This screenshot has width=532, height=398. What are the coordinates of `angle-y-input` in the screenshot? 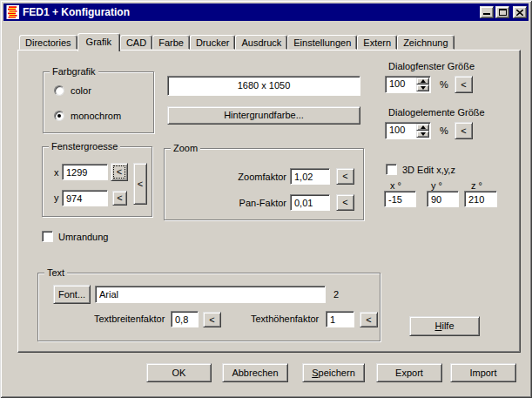 It's located at (442, 199).